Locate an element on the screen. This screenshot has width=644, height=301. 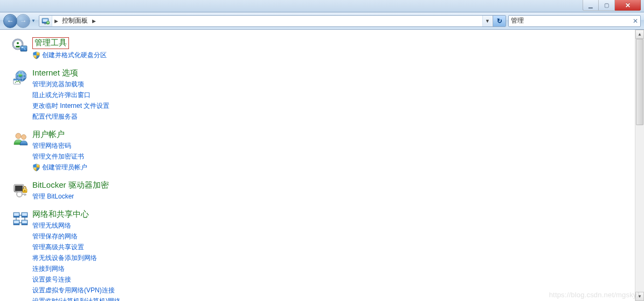
search-box: ✕ is located at coordinates (574, 21).